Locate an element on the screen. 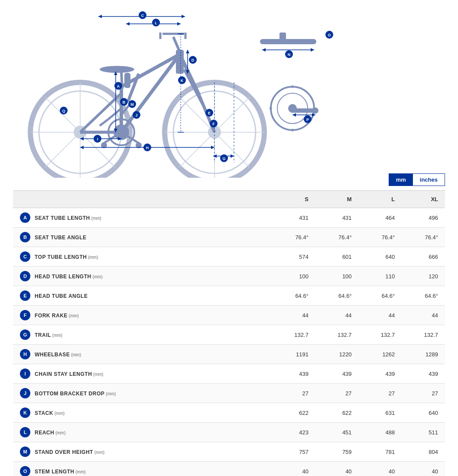  table-row: FFORK RAKE (mm)44444444 is located at coordinates (229, 316).